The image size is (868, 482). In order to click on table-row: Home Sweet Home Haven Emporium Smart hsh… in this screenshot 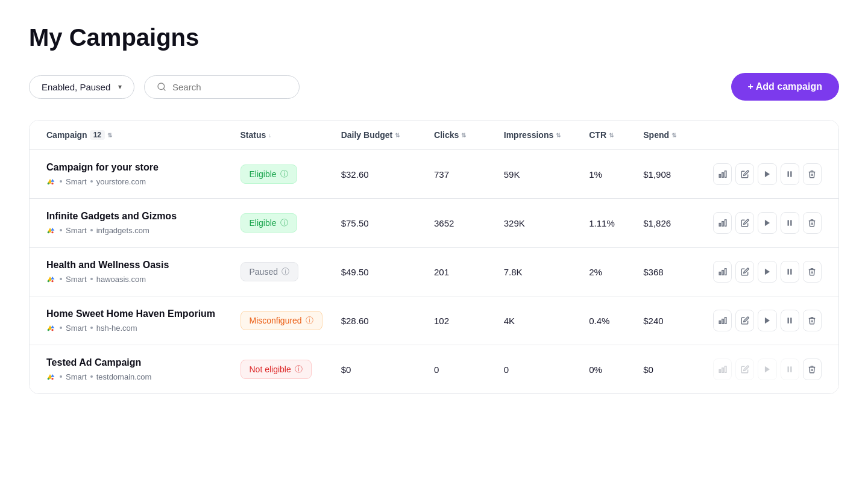, I will do `click(434, 321)`.